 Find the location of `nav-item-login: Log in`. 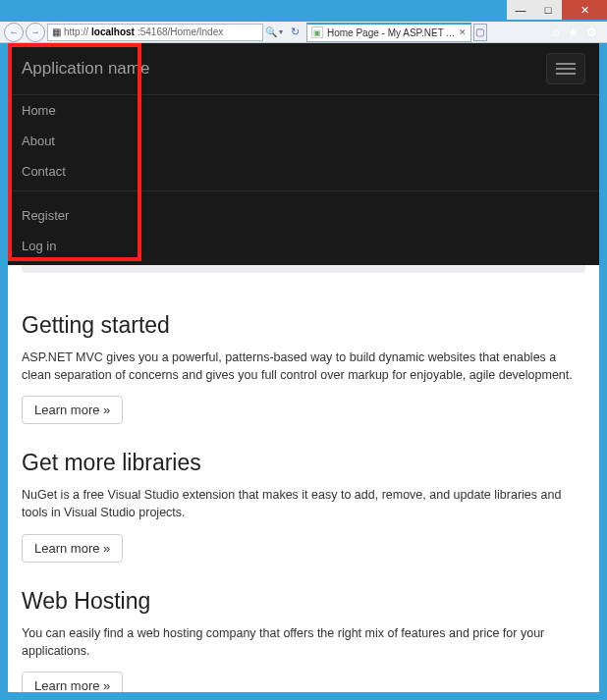

nav-item-login: Log in is located at coordinates (304, 245).